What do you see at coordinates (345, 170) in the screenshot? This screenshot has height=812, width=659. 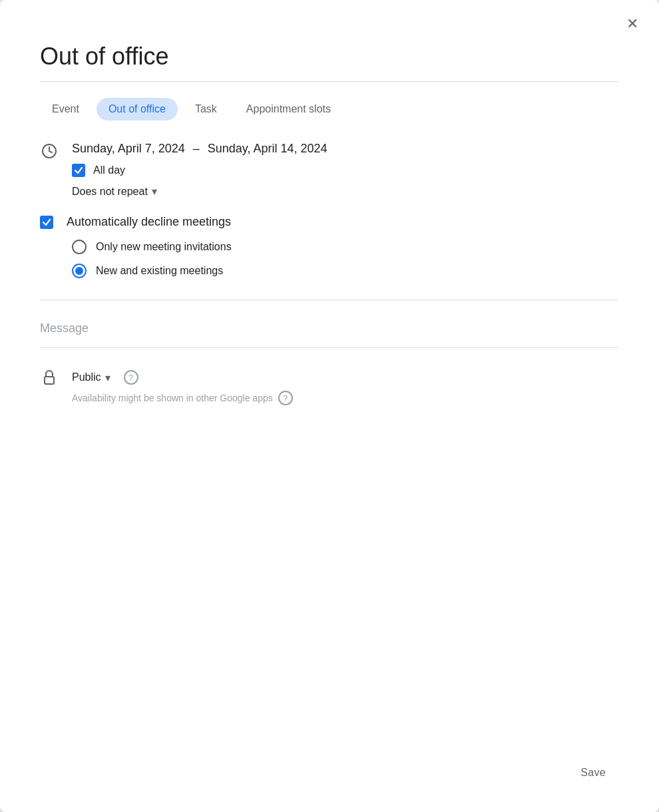 I see `date-section-content: Sunday, April 7, 2024 – Sunday, April 14…` at bounding box center [345, 170].